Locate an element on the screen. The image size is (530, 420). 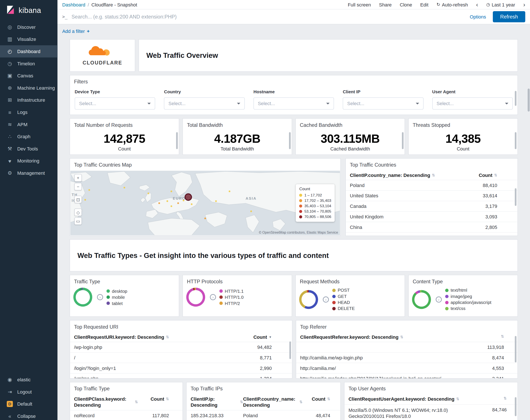
draw-rectangle-button: ▭ is located at coordinates (78, 221).